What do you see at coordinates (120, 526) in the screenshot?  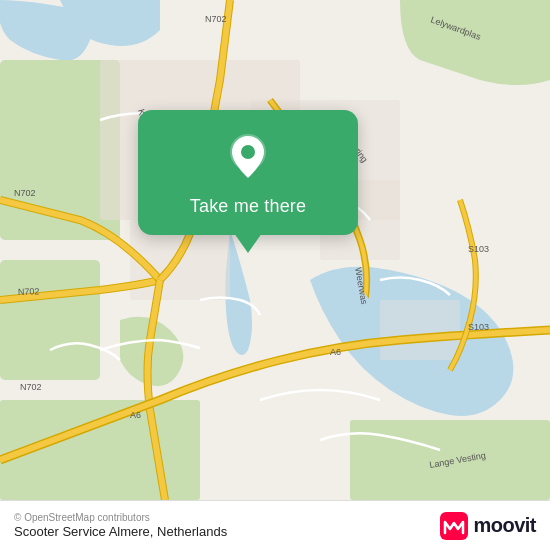 I see `footer-left: © OpenStreetMap contributors Scooter Ser…` at bounding box center [120, 526].